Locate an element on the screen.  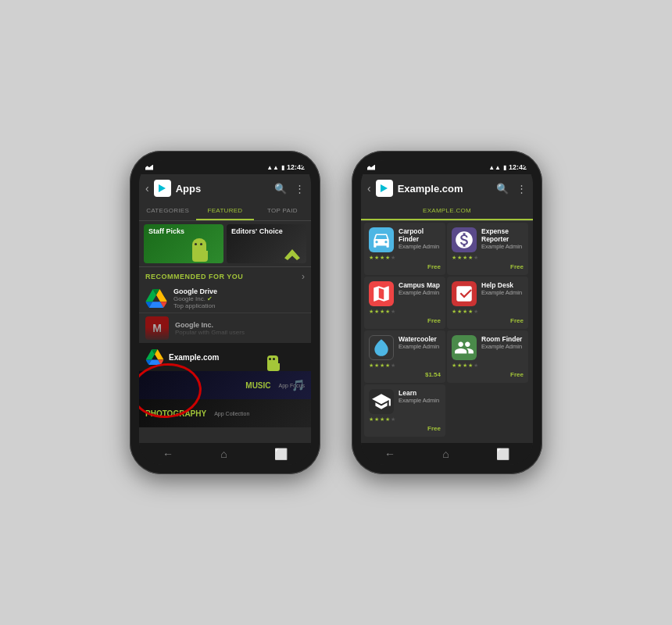
room-price: Free is located at coordinates (517, 375).